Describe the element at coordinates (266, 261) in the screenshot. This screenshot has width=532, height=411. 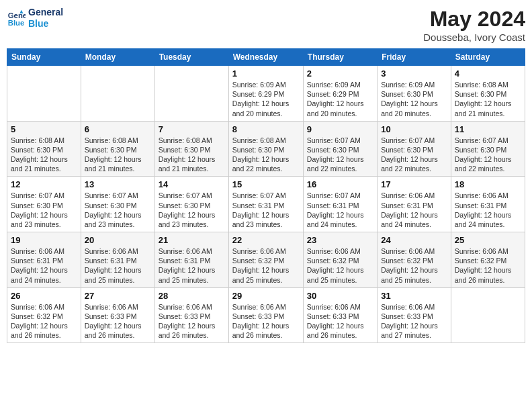
I see `calendar-cell: 22Sunrise: 6:06 AM Sunset: 6:32 PM Dayli…` at that location.